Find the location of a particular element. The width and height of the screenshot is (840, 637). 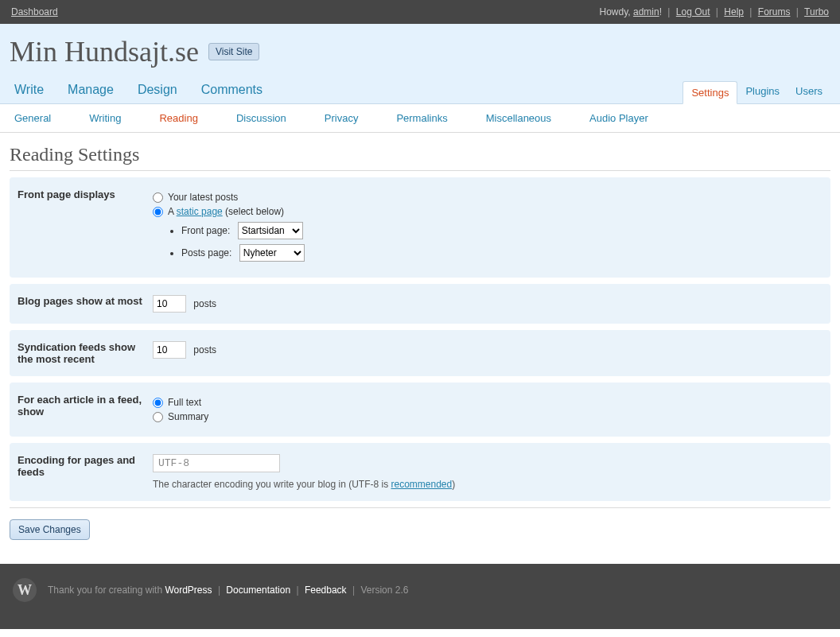

sub-nav-miscellaneous: Miscellaneous is located at coordinates (519, 118).